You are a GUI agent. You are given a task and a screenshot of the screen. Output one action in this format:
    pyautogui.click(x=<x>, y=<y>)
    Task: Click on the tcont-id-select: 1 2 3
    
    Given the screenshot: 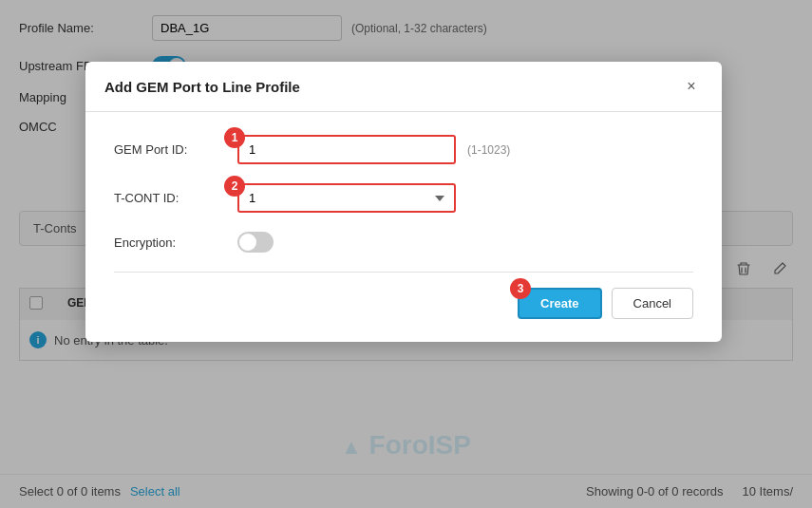 What is the action you would take?
    pyautogui.click(x=347, y=198)
    